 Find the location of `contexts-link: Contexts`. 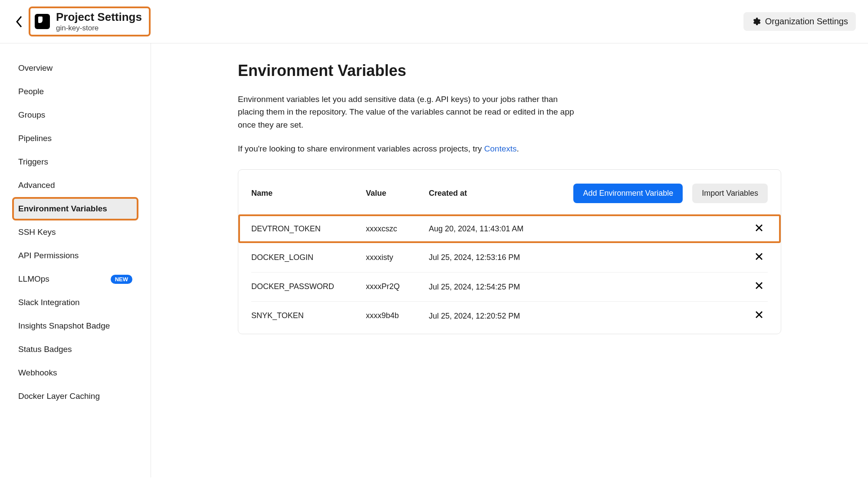

contexts-link: Contexts is located at coordinates (501, 148).